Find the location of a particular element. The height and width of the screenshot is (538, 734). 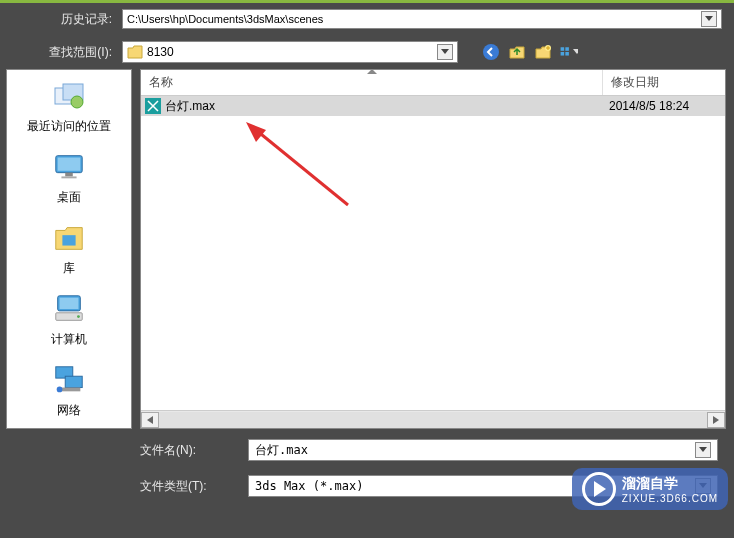

history-path: C:\Users\hp\Documents\3dsMax\scenes is located at coordinates (414, 19).